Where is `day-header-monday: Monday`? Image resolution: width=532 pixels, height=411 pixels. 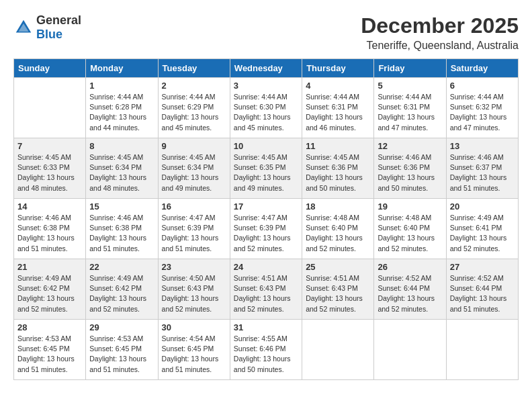 day-header-monday: Monday is located at coordinates (122, 68).